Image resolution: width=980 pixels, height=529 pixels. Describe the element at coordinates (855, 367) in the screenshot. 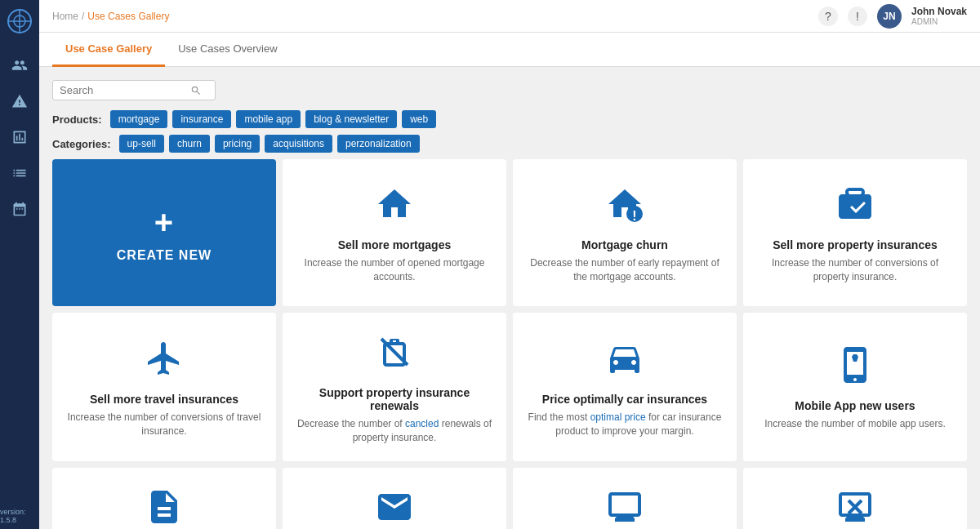

I see `mobile-icon` at that location.